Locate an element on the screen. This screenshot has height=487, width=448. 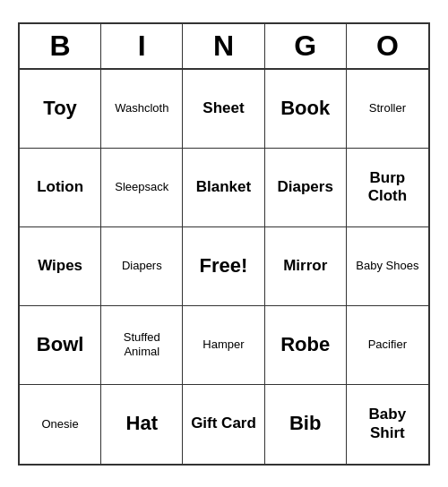
bingo-cell: Gift Card is located at coordinates (224, 424).